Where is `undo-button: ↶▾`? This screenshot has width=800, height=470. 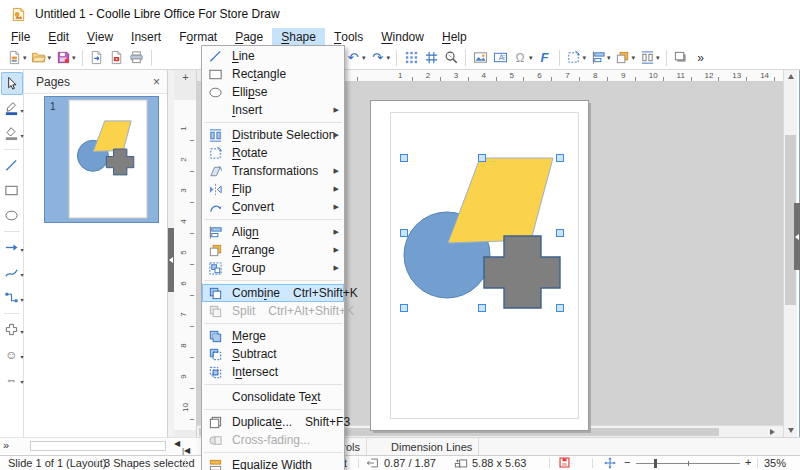 undo-button: ↶▾ is located at coordinates (356, 58).